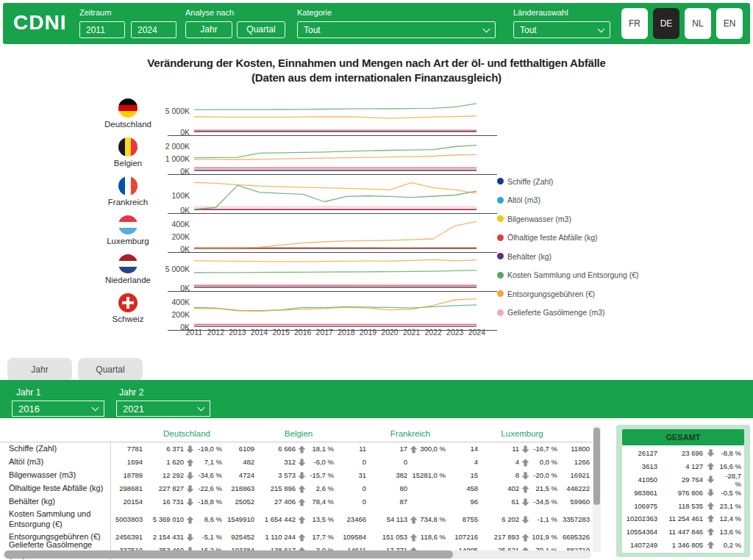  I want to click on value-2016: 11, so click(350, 449).